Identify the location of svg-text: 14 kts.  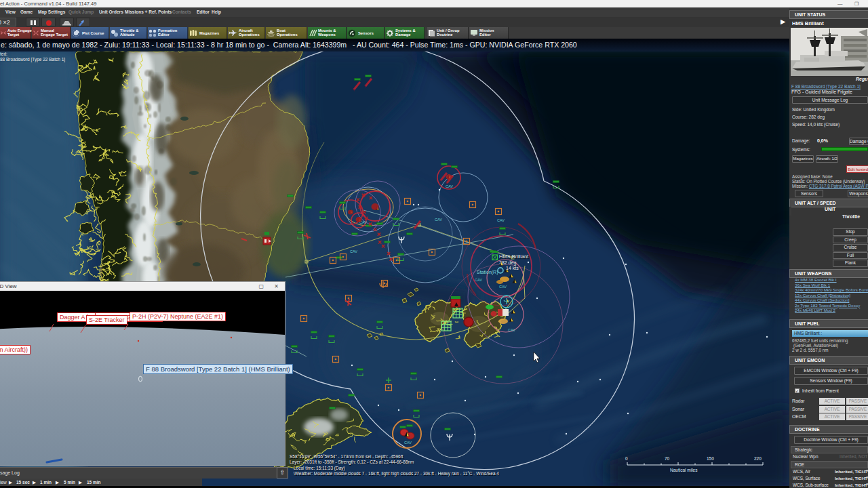
(513, 268).